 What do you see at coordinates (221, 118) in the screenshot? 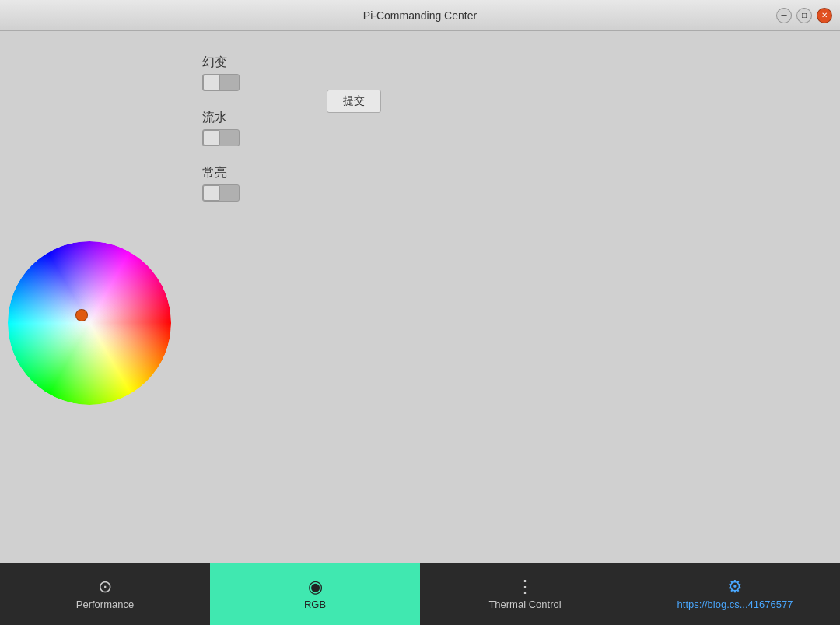
I see `label-liushui: 流水` at bounding box center [221, 118].